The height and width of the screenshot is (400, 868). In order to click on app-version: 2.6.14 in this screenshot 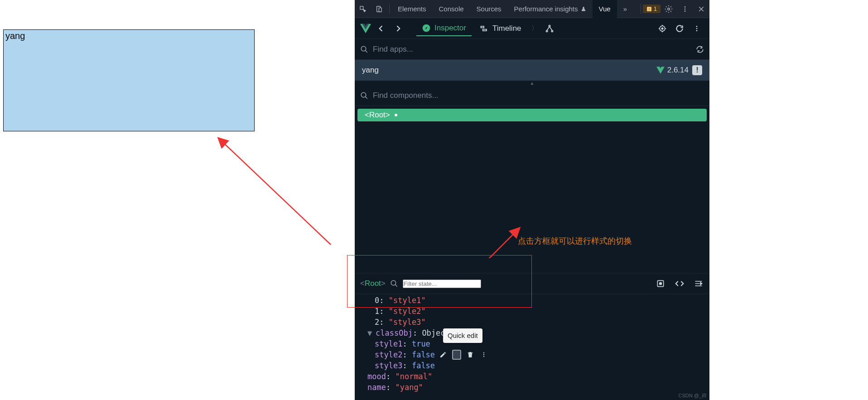, I will do `click(672, 70)`.